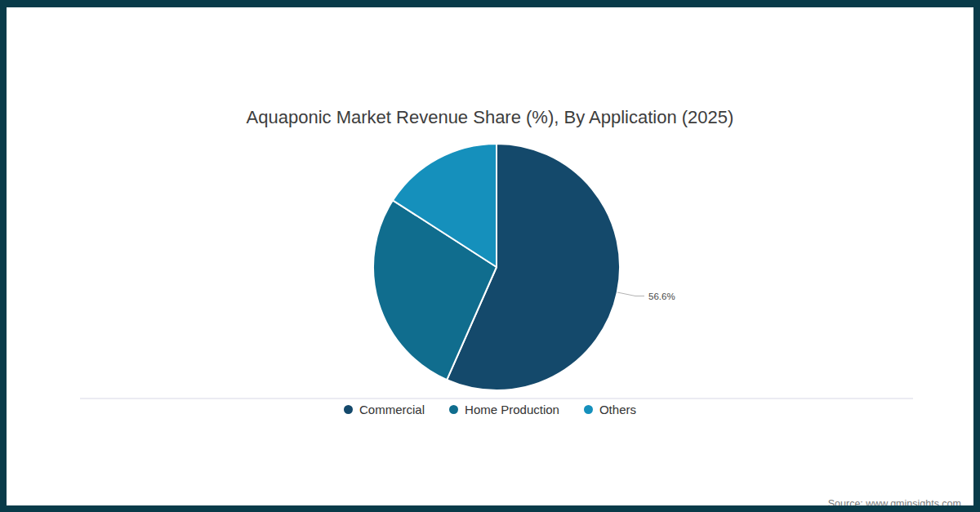 The height and width of the screenshot is (512, 980). I want to click on legend-label-home-production: Home Production, so click(512, 410).